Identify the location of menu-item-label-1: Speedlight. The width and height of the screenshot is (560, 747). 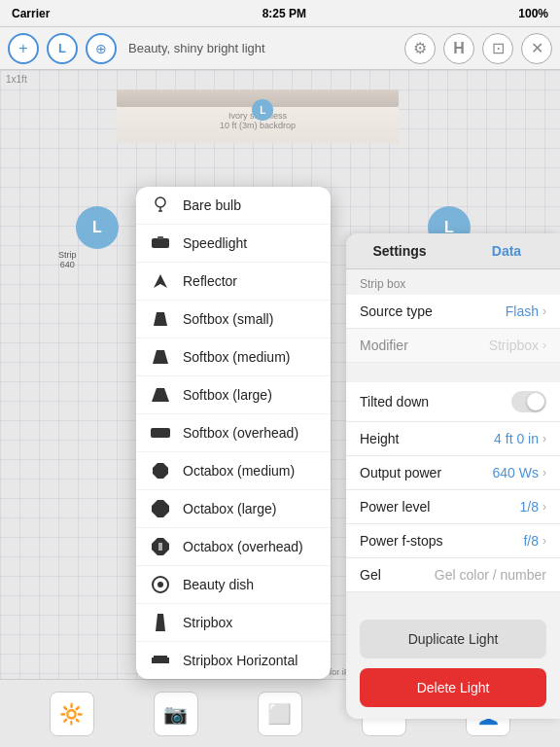
(215, 243).